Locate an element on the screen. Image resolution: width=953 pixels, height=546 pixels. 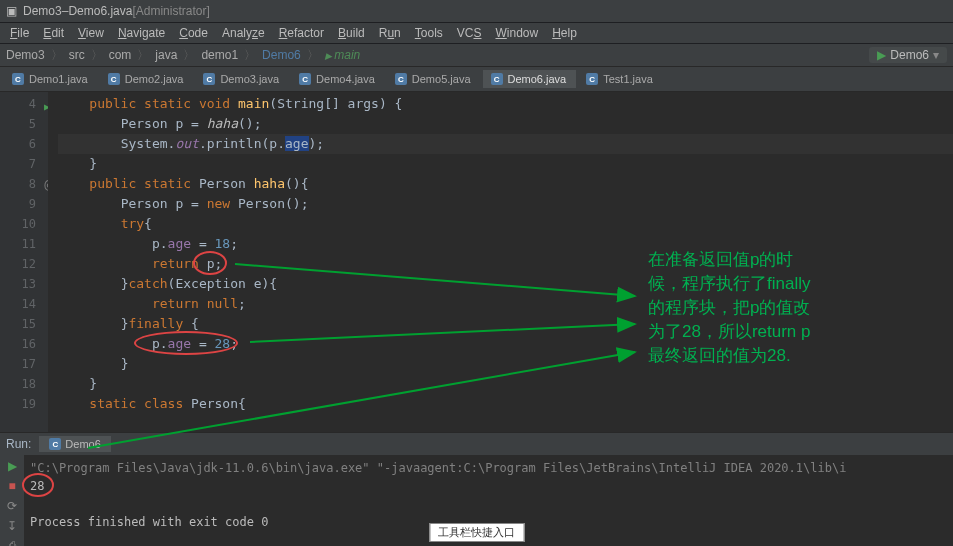
run-panel-title: Run: is located at coordinates (18, 444).